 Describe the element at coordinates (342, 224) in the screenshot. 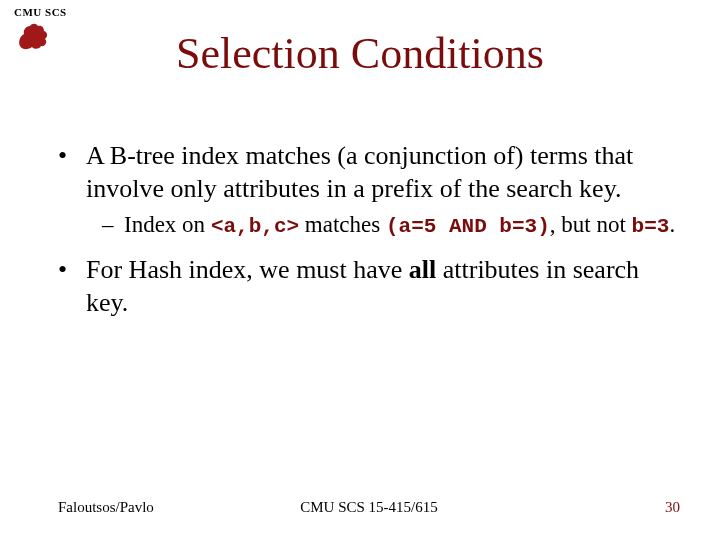

I see `b1s-mid: matches` at that location.